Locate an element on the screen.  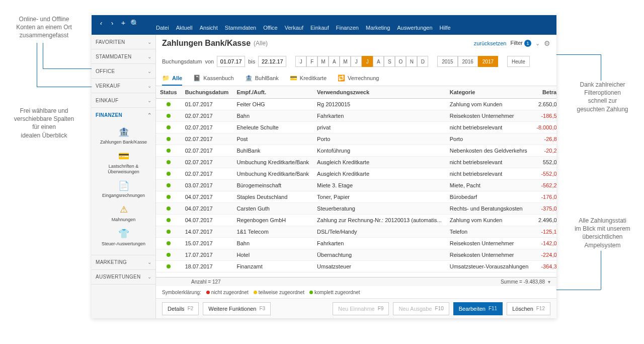
details-button: DetailsF2 is located at coordinates (180, 309).